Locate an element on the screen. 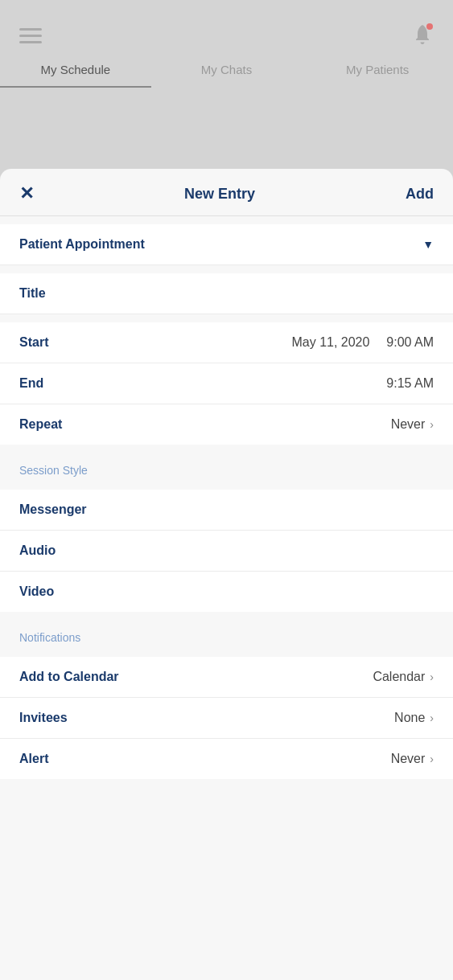 The image size is (453, 980). alert-value: Never › is located at coordinates (412, 759).